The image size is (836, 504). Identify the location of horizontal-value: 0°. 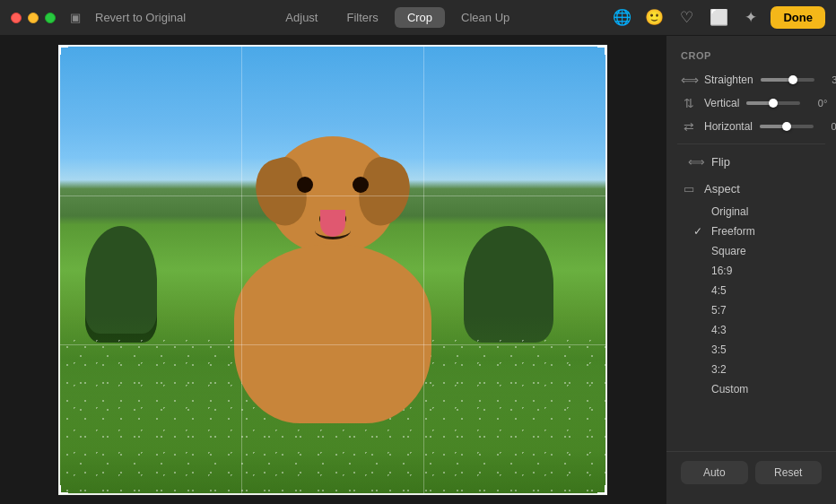
(829, 126).